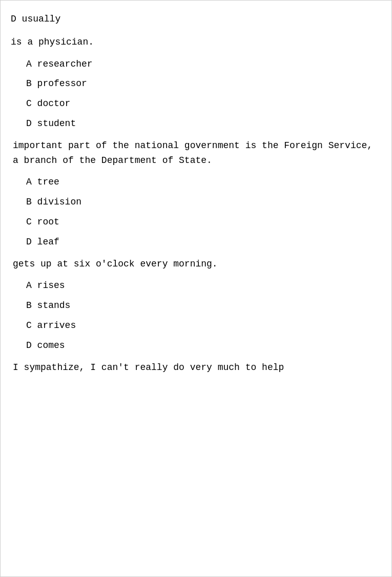 The height and width of the screenshot is (577, 392). What do you see at coordinates (204, 65) in the screenshot?
I see `q1-option-a: A researcher` at bounding box center [204, 65].